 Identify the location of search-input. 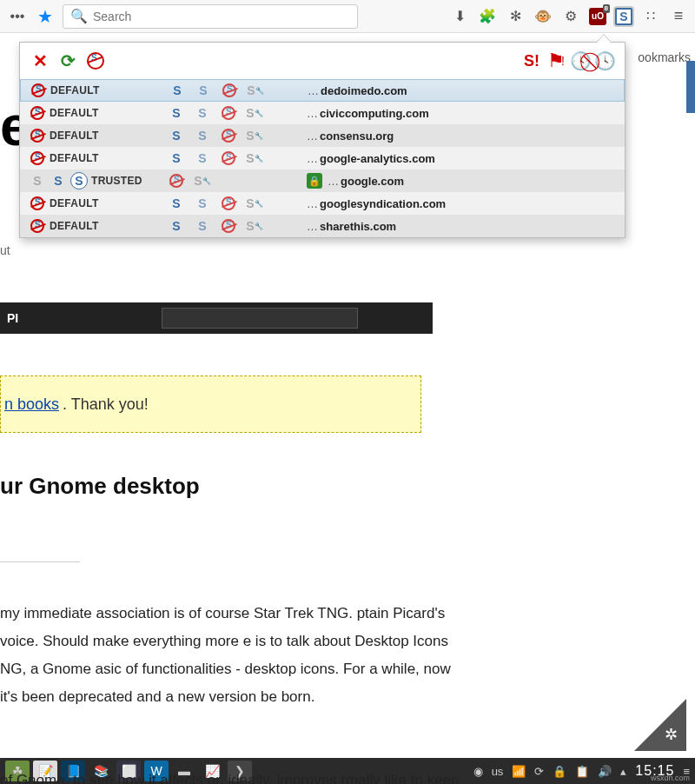
(222, 17).